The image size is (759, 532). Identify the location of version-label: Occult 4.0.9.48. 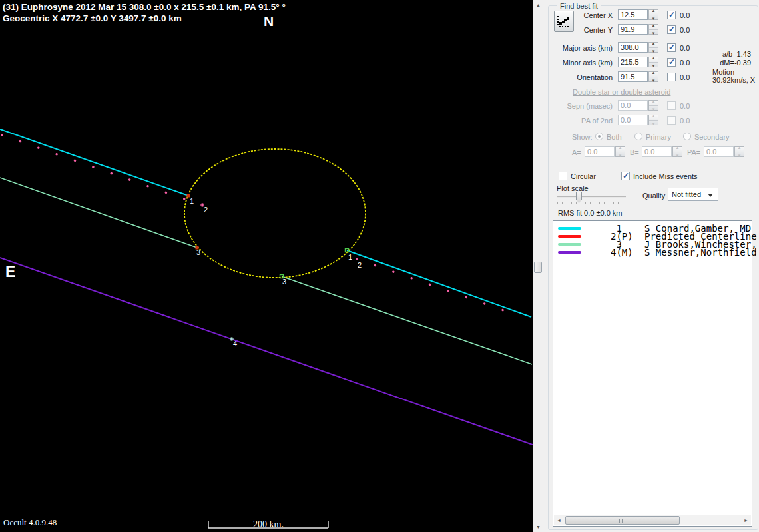
(30, 522).